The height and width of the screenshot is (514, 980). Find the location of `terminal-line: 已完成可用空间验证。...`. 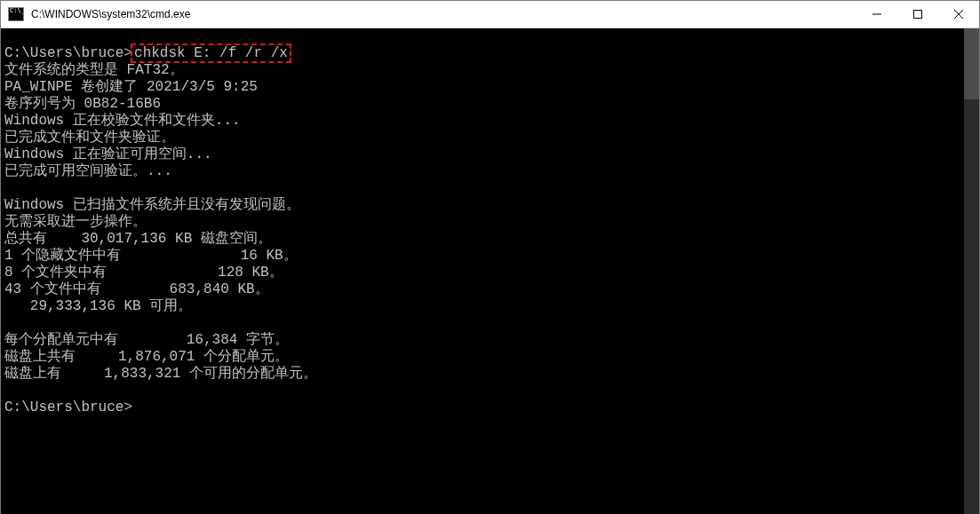

terminal-line: 已完成可用空间验证。... is located at coordinates (484, 172).